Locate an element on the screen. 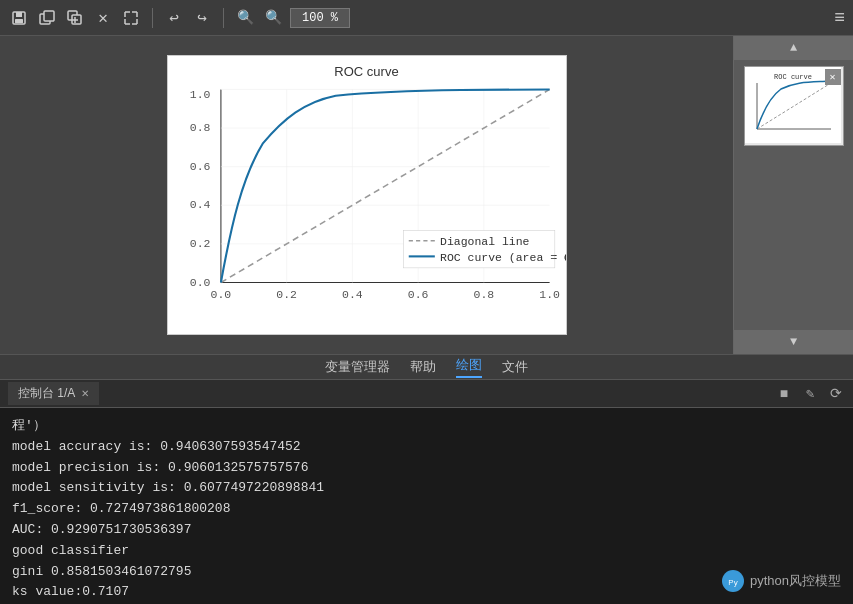 The height and width of the screenshot is (604, 853). console-line-0: 程'） is located at coordinates (426, 426).